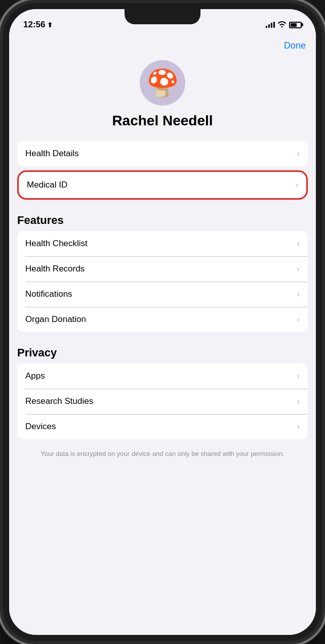 The width and height of the screenshot is (325, 644). Describe the element at coordinates (297, 185) in the screenshot. I see `medical-id-chevron: ›` at that location.